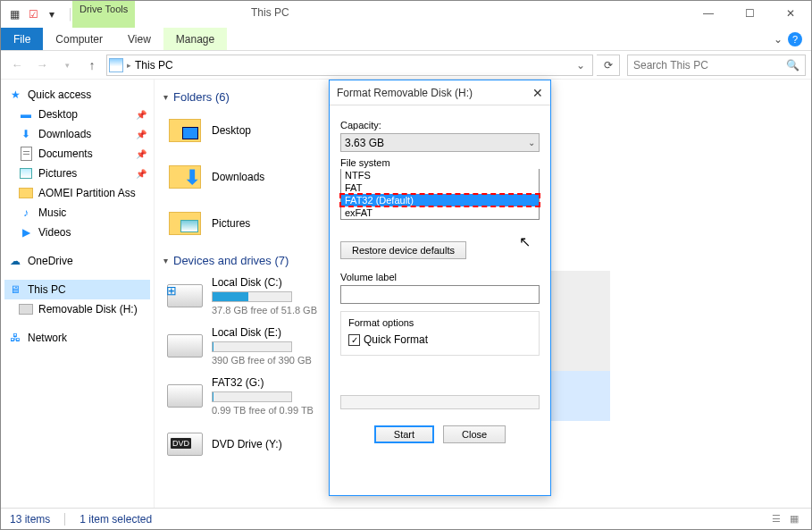  Describe the element at coordinates (785, 518) in the screenshot. I see `view-switcher: ☰▦` at that location.